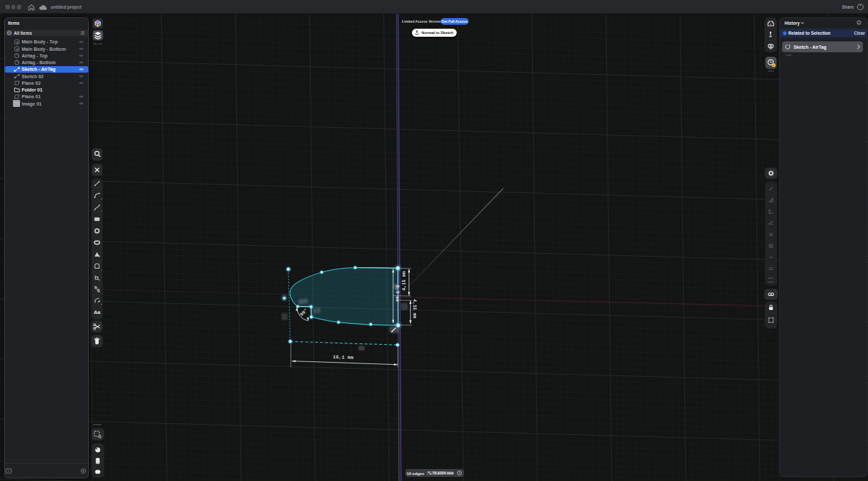 This screenshot has width=868, height=481. What do you see at coordinates (23, 32) in the screenshot?
I see `svg-text: All Items` at bounding box center [23, 32].